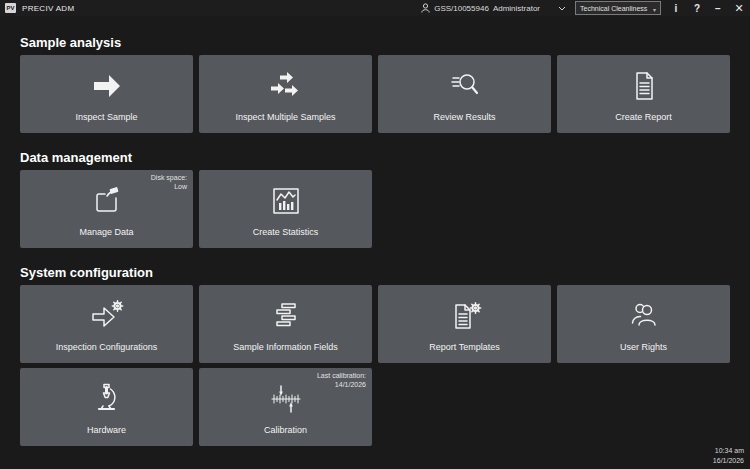  I want to click on titlebar: PV PRECIV ADM GSS/10055946 Administrator…, so click(375, 8).